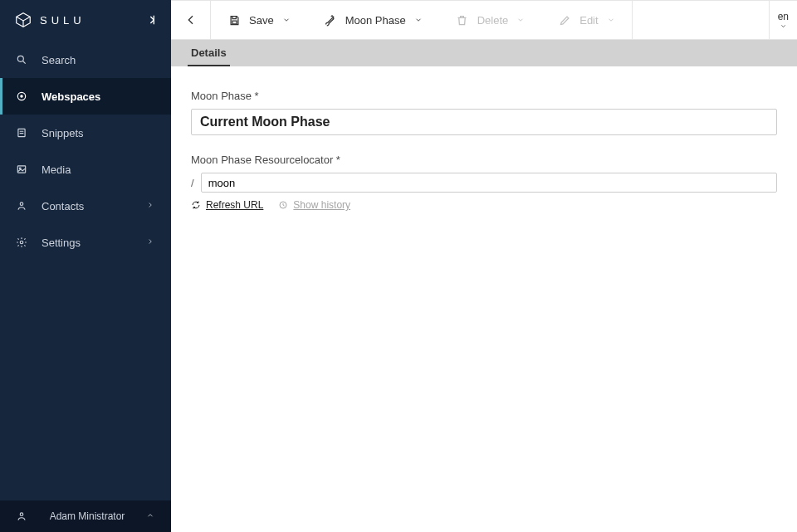 The image size is (797, 532). I want to click on sidebar-user: Adam Ministrator, so click(86, 516).